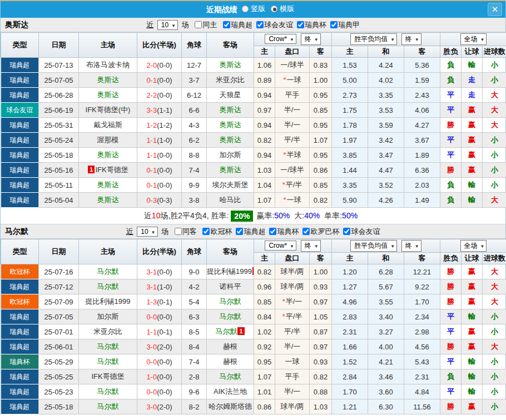 The height and width of the screenshot is (420, 506). What do you see at coordinates (350, 186) in the screenshot?
I see `avg-odds-0: 3.35` at bounding box center [350, 186].